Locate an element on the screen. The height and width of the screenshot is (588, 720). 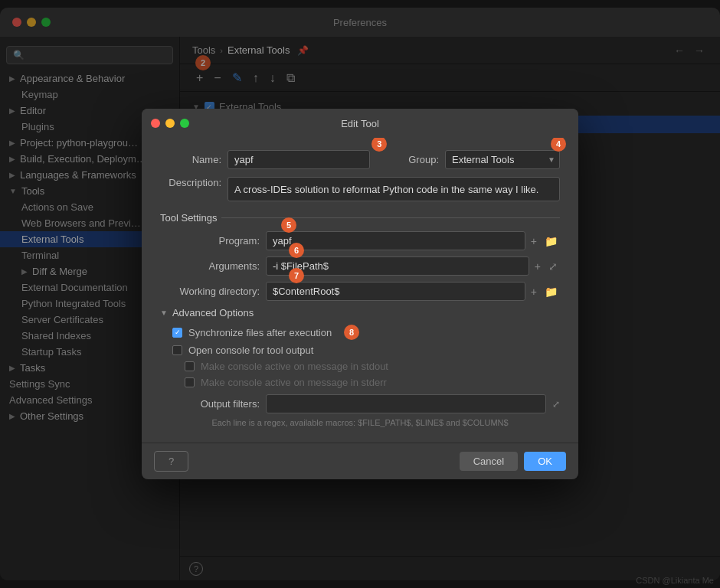
arguments-add-icon: + is located at coordinates (538, 266).